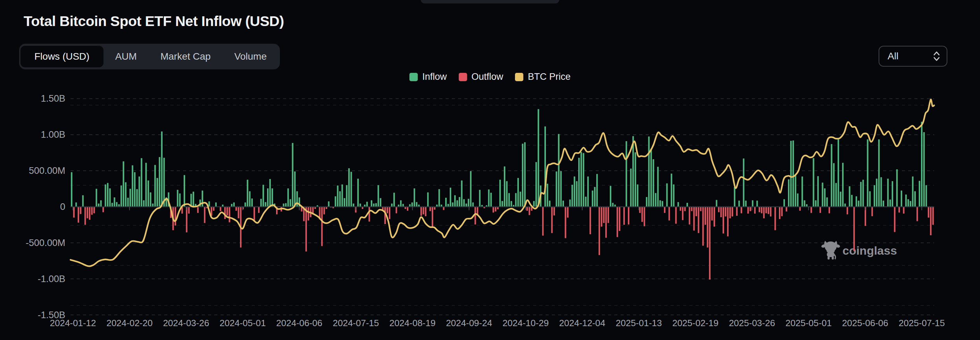 The width and height of the screenshot is (980, 340). I want to click on x-axis-label: 2024-03-26, so click(186, 323).